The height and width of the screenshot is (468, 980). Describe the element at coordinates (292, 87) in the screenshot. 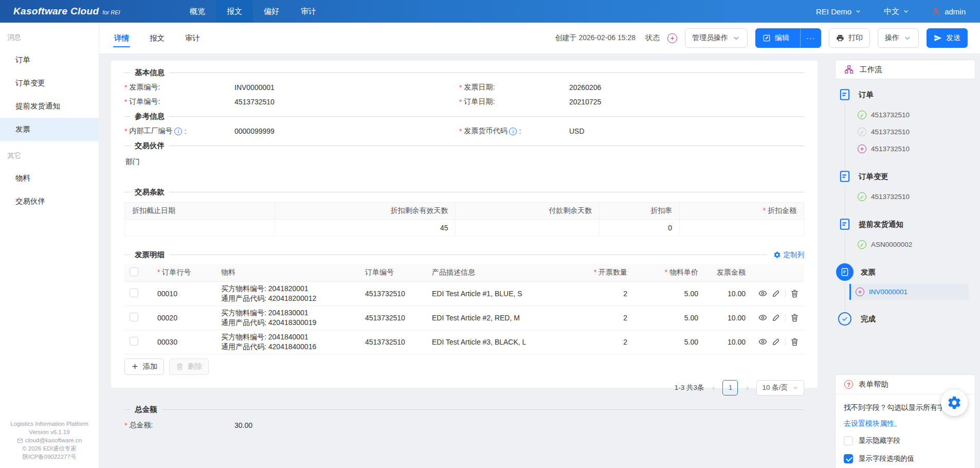

I see `field-invoice-no: 发票编号: INV0000001` at that location.